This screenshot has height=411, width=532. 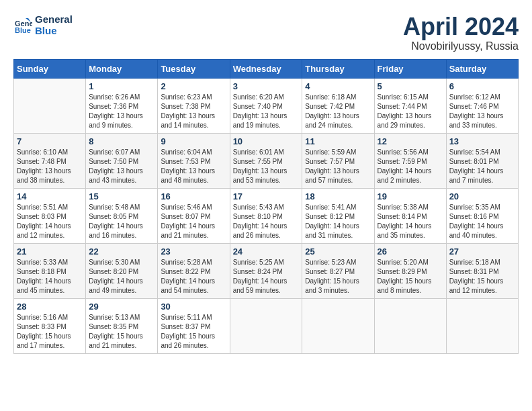 I want to click on weekday-header-row: SundayMondayTuesdayWednesdayThursdayFrid…, so click(x=266, y=68).